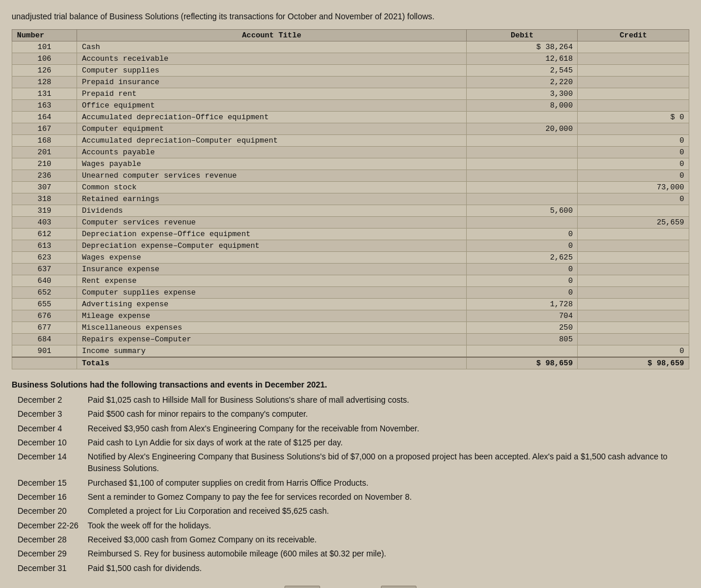 Image resolution: width=701 pixels, height=588 pixels. Describe the element at coordinates (633, 199) in the screenshot. I see `cell-credit: 0` at that location.